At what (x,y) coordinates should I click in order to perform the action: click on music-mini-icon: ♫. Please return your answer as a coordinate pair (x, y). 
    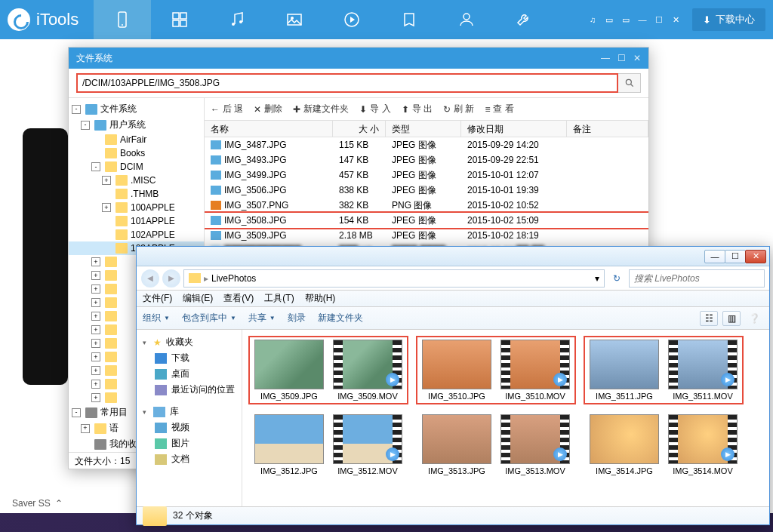
    Looking at the image, I should click on (593, 20).